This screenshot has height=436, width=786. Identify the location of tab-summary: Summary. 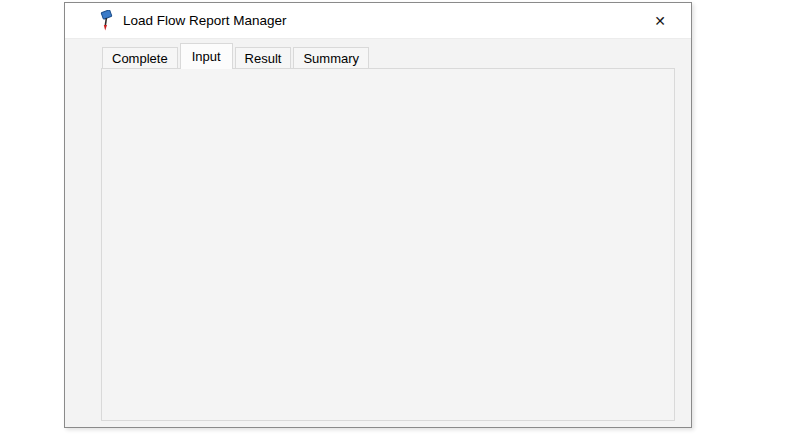
(331, 58).